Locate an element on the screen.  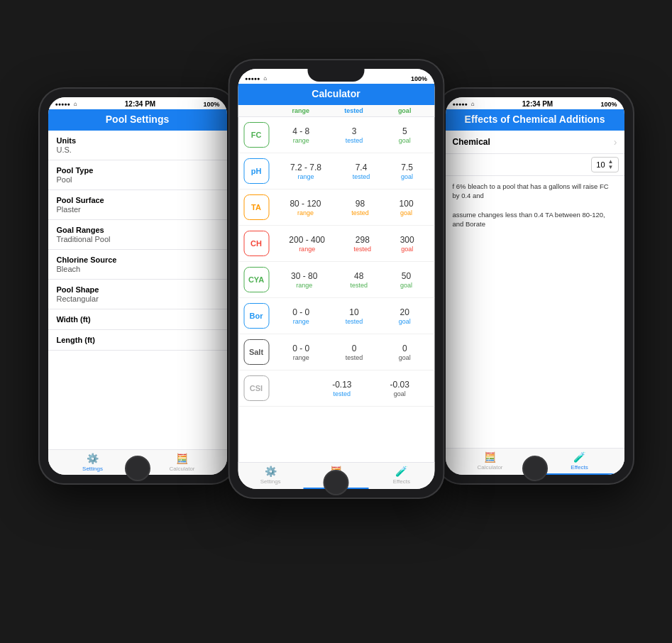
setting-chlorine-source: Chlorine Source Bleach is located at coordinates (138, 265).